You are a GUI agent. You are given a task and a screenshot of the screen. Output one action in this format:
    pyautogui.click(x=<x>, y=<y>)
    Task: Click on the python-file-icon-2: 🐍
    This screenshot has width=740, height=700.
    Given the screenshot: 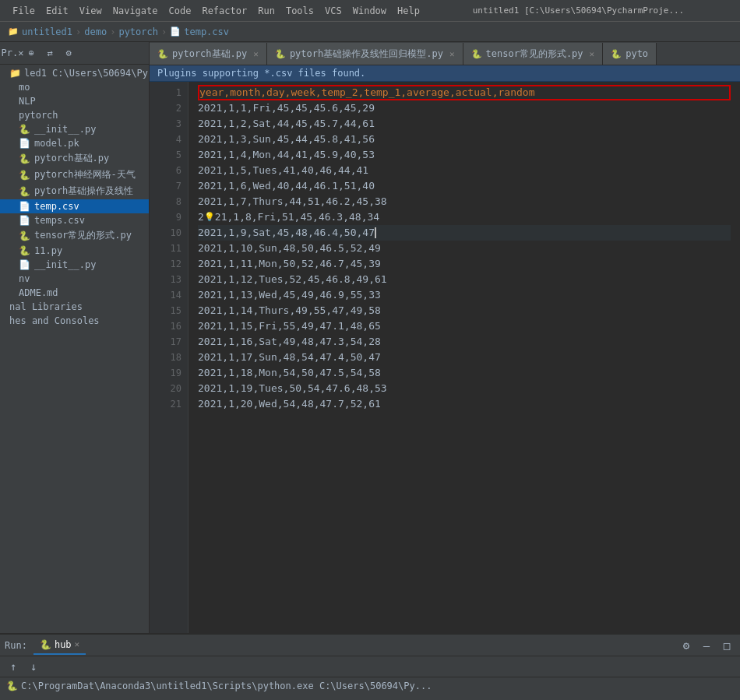 What is the action you would take?
    pyautogui.click(x=25, y=159)
    